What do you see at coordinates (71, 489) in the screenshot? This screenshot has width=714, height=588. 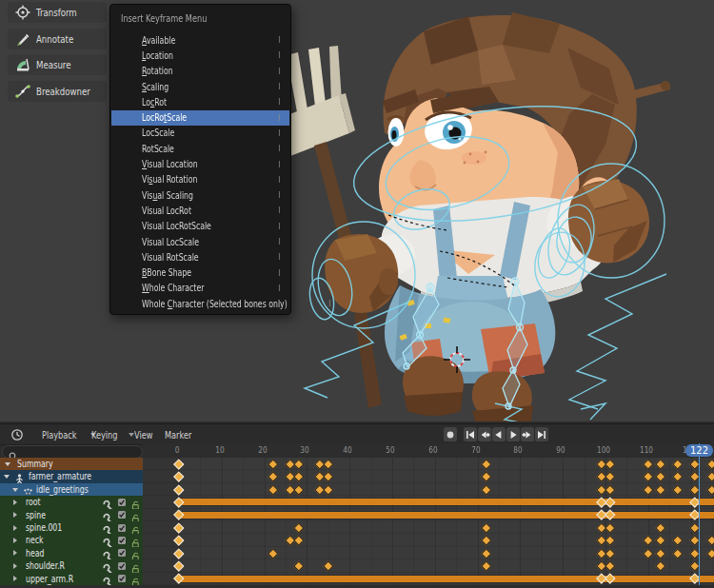 I see `channel-row-idle-greetings: idle_greetings` at bounding box center [71, 489].